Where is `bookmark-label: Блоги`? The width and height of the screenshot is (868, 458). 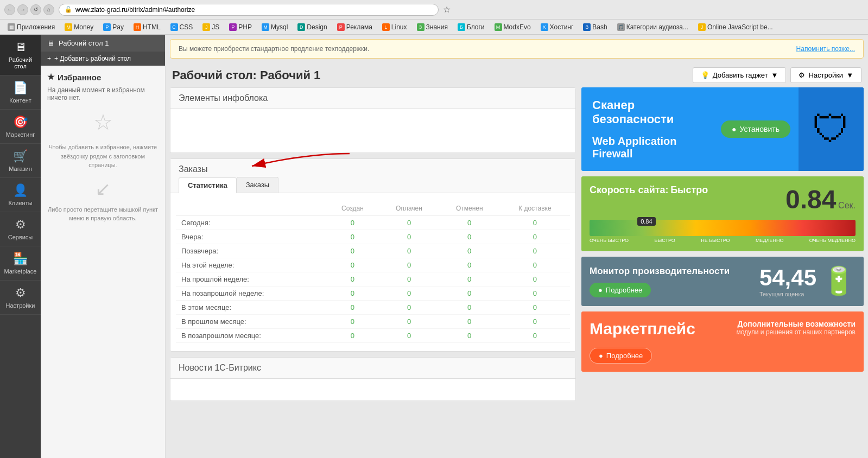
bookmark-label: Блоги is located at coordinates (476, 27).